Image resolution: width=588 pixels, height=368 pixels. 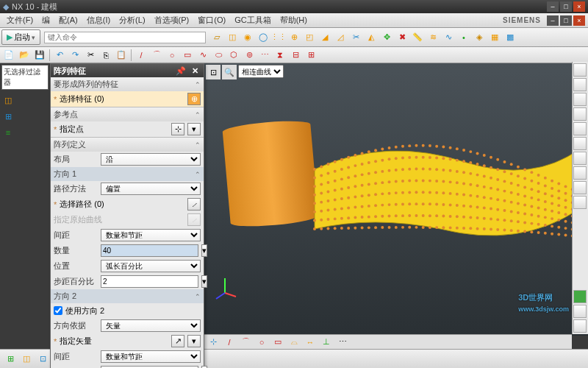 What do you see at coordinates (194, 130) in the screenshot?
I see `point-dropdown-button: ▾` at bounding box center [194, 130].